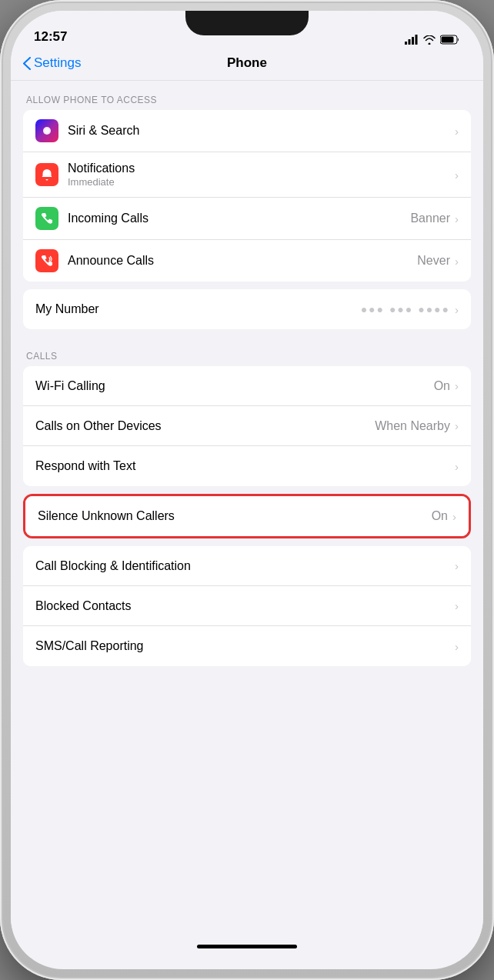 The image size is (494, 980). Describe the element at coordinates (52, 63) in the screenshot. I see `back-button: Settings` at that location.